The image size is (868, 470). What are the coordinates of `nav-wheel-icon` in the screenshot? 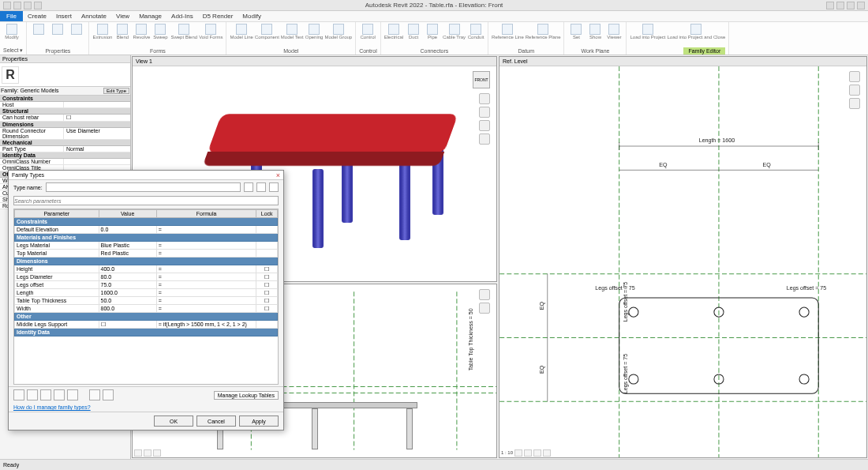 It's located at (485, 99).